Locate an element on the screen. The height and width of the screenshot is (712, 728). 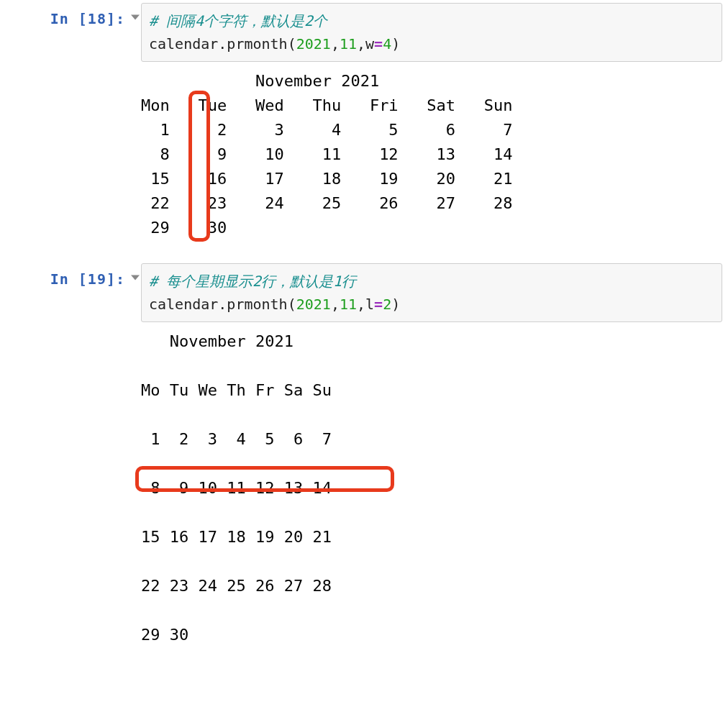
input-prompt: In [19]: is located at coordinates (88, 279).